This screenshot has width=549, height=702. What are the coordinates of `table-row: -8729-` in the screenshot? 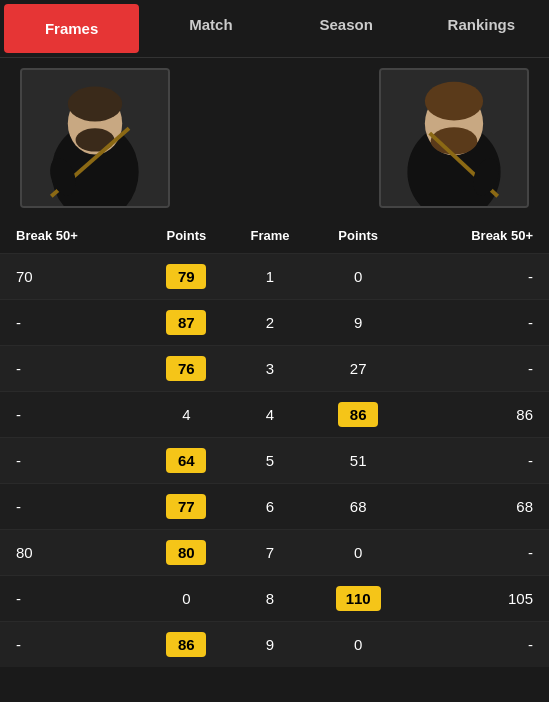 It's located at (274, 323).